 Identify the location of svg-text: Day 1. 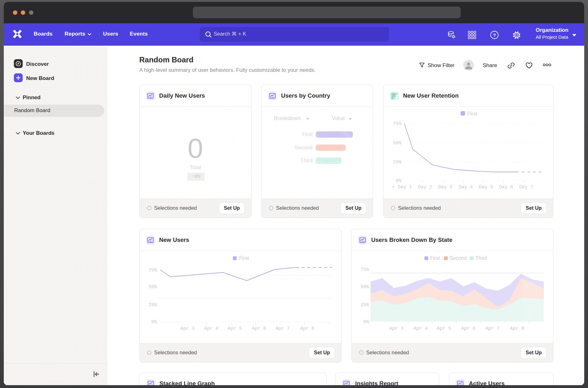
(405, 187).